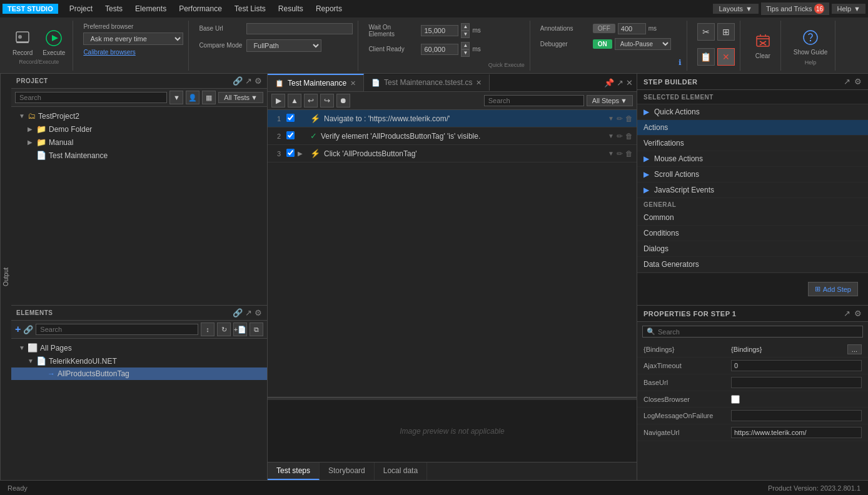 This screenshot has height=495, width=868. Describe the element at coordinates (401, 471) in the screenshot. I see `btab-local-data: Local data` at that location.